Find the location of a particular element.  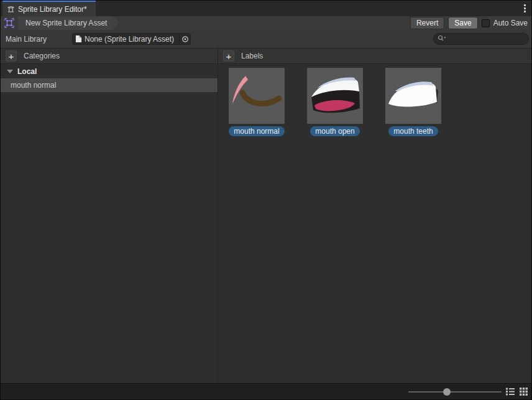

main-library-label: Main Library is located at coordinates (39, 39).